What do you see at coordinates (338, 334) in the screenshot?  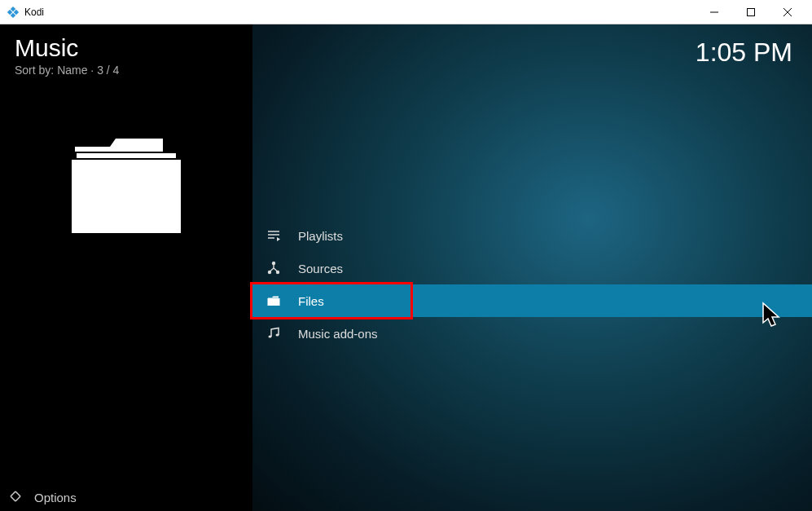 I see `menu-item-label: Music add-ons` at bounding box center [338, 334].